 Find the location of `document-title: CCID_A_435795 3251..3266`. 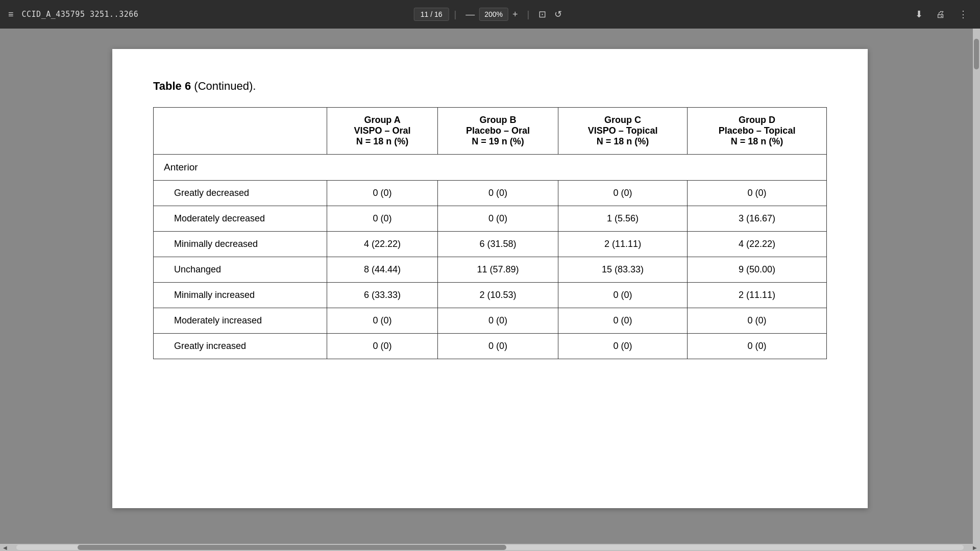

document-title: CCID_A_435795 3251..3266 is located at coordinates (81, 14).